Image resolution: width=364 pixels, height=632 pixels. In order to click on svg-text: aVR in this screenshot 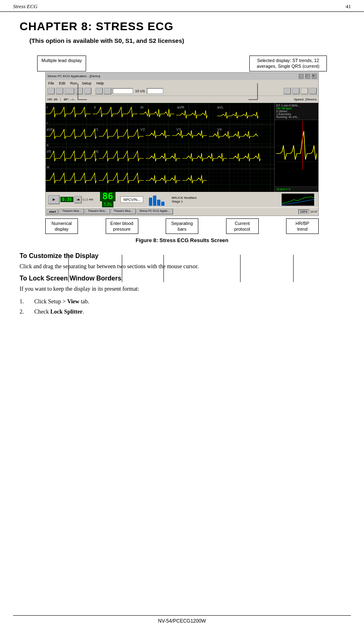, I will do `click(181, 107)`.